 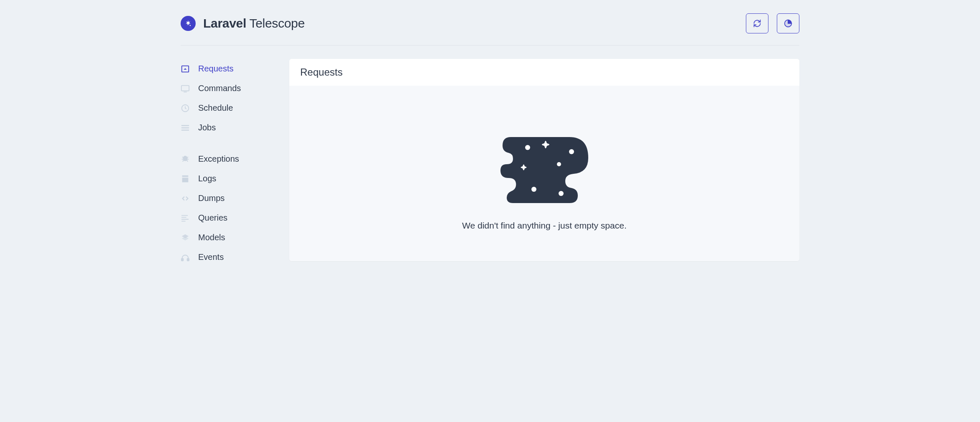 I want to click on models-icon, so click(x=185, y=238).